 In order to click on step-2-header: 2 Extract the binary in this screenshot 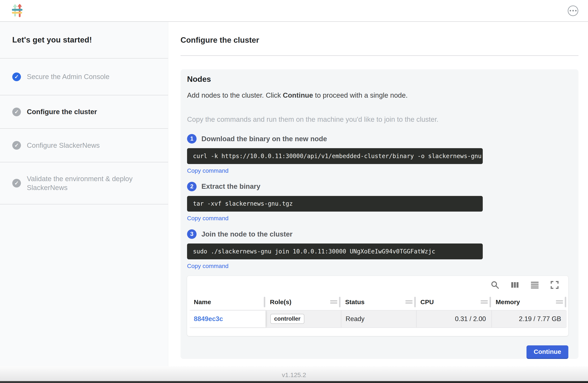, I will do `click(378, 187)`.